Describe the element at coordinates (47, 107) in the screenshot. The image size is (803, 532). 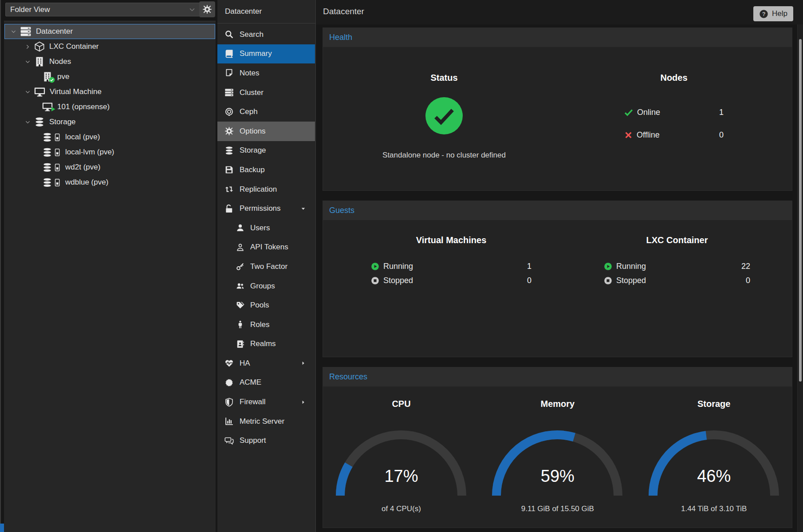
I see `desktop-running-icon` at that location.